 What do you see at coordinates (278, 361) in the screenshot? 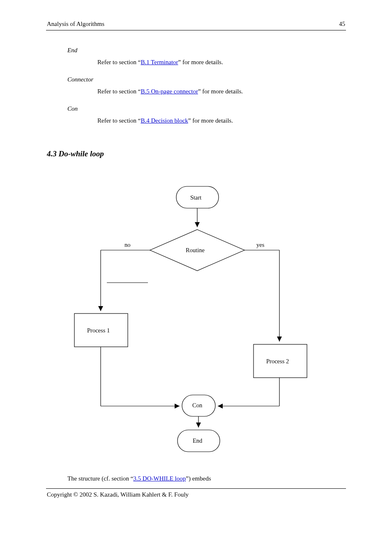
I see `node-process2: Process 2` at bounding box center [278, 361].